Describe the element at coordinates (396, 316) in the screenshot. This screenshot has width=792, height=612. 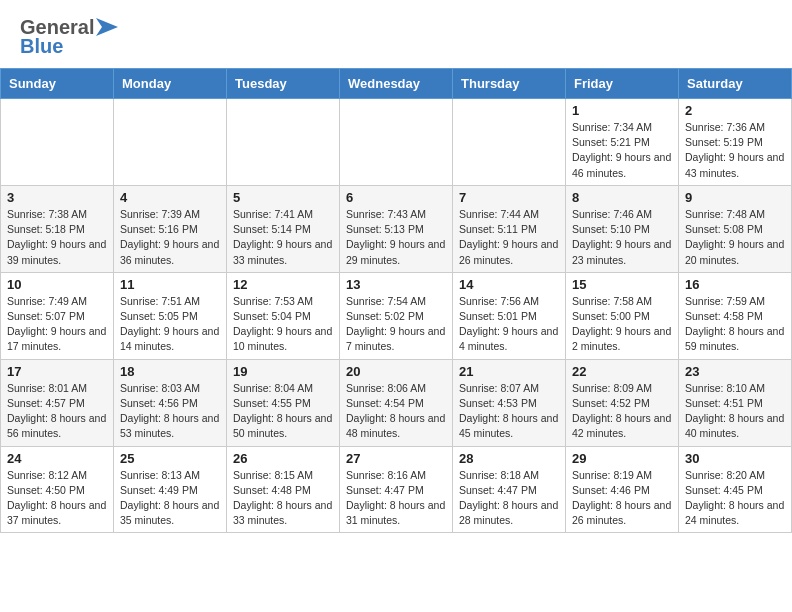
I see `calendar-week-row: 10Sunrise: 7:49 AM Sunset: 5:07 PM Dayli…` at that location.